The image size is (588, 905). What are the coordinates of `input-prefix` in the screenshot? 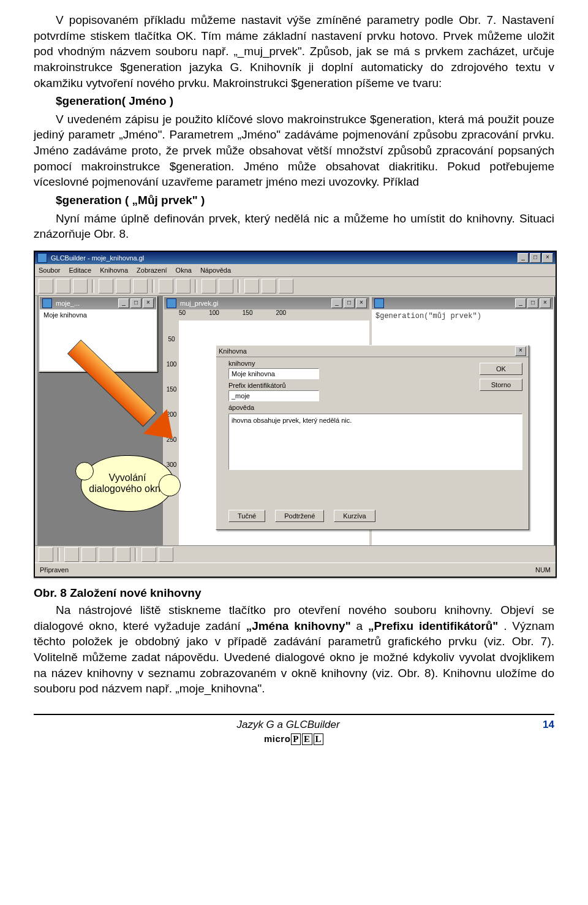 It's located at (274, 396).